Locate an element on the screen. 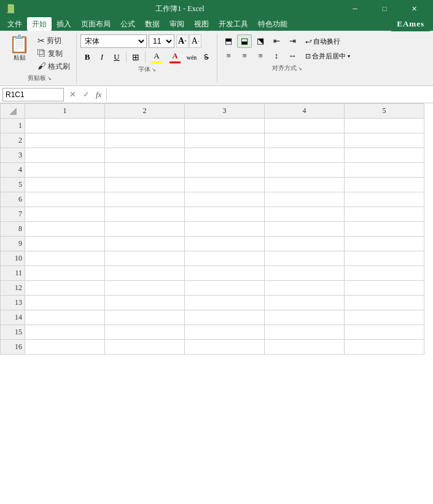 The width and height of the screenshot is (433, 504). cell-r10c2 is located at coordinates (145, 259).